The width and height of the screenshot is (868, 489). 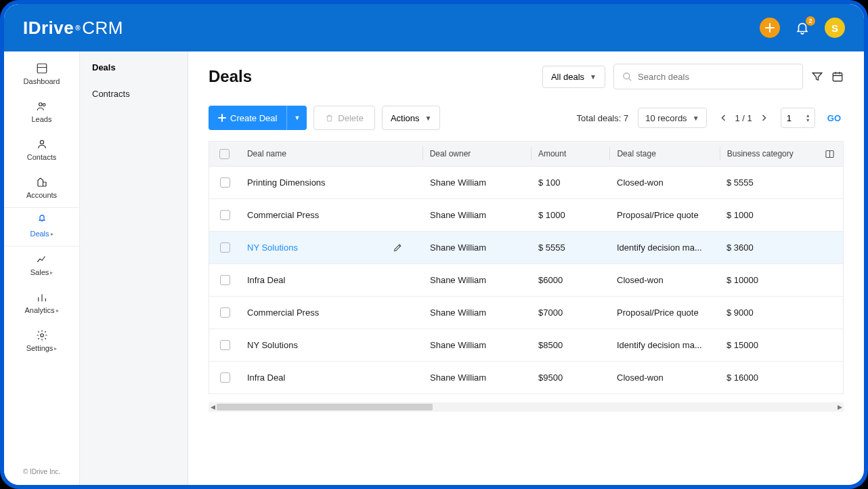 What do you see at coordinates (42, 144) in the screenshot?
I see `contacts-icon` at bounding box center [42, 144].